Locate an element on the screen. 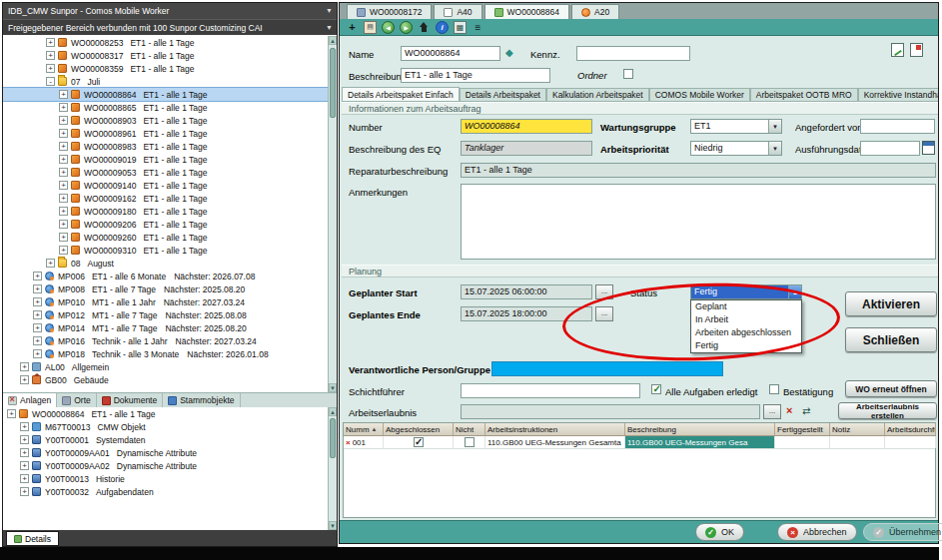 Image resolution: width=942 pixels, height=560 pixels. column-header-nicht: Nicht is located at coordinates (470, 429).